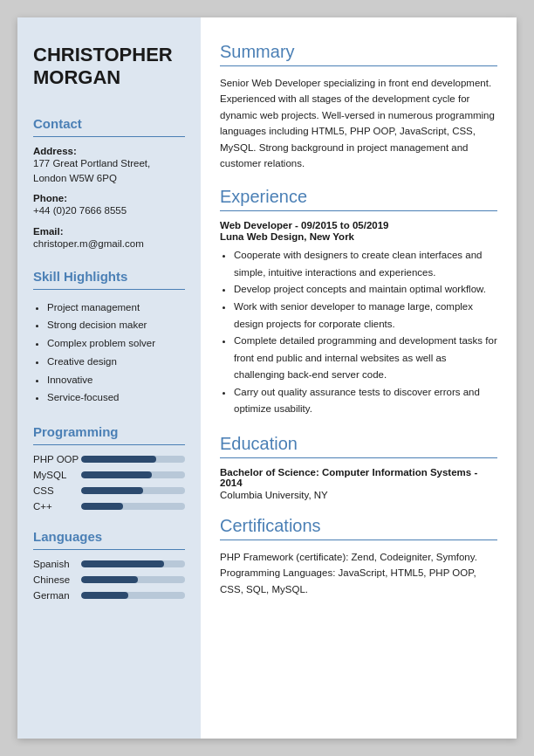 The image size is (534, 756). I want to click on prog-php-label: PHP OOP, so click(58, 459).